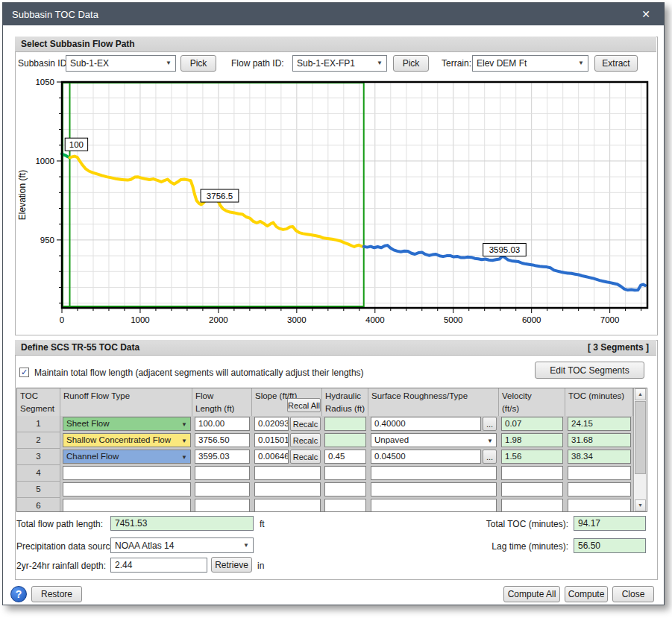  Describe the element at coordinates (332, 490) in the screenshot. I see `table-row: 5` at that location.